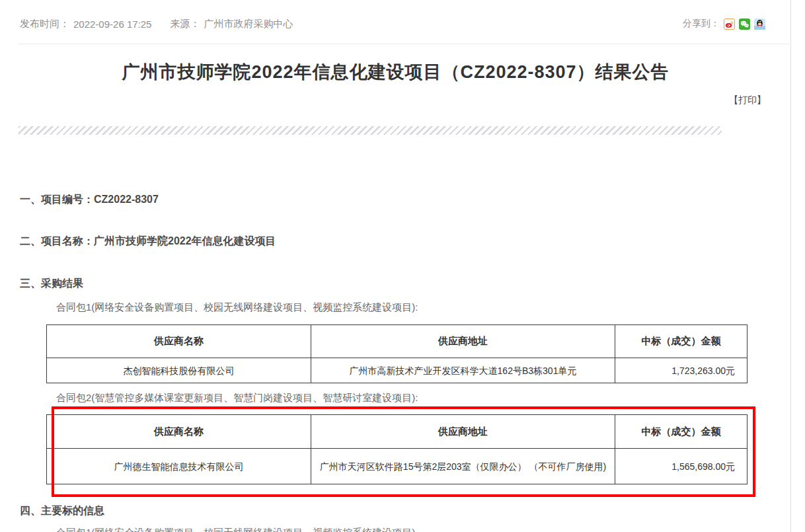 Image resolution: width=805 pixels, height=532 pixels. Describe the element at coordinates (412, 284) in the screenshot. I see `section-procurement-result: 三、采购结果` at that location.